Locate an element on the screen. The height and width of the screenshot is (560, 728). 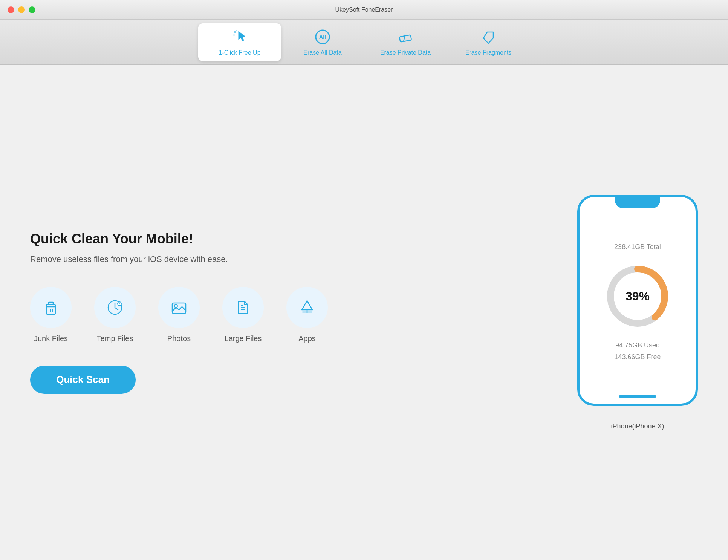
erase-fragments-icon is located at coordinates (488, 37).